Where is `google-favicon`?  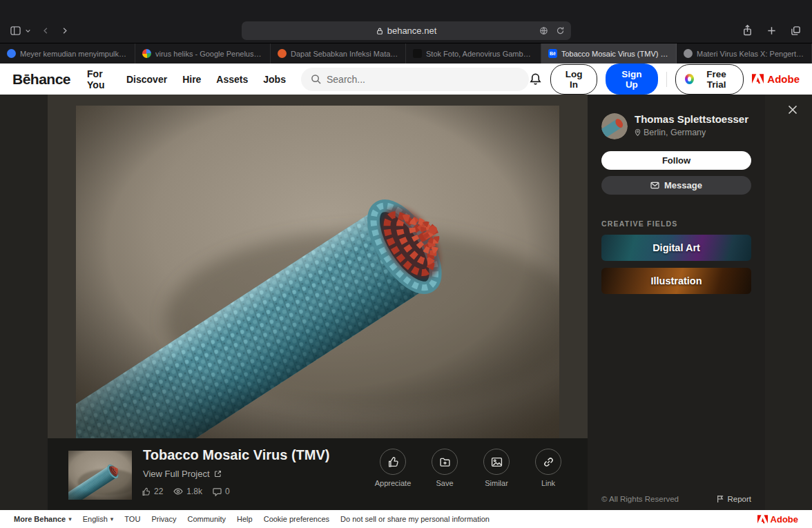
google-favicon is located at coordinates (146, 54).